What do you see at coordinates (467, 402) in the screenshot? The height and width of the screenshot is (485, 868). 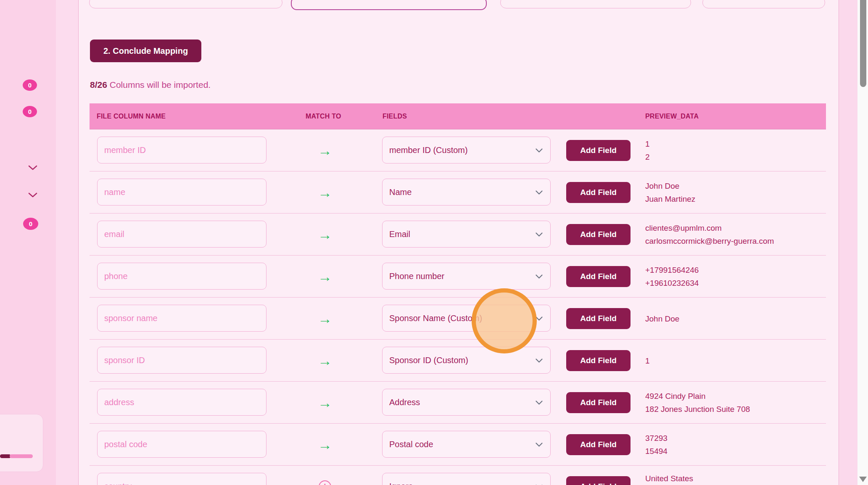 I see `field-select: Address` at bounding box center [467, 402].